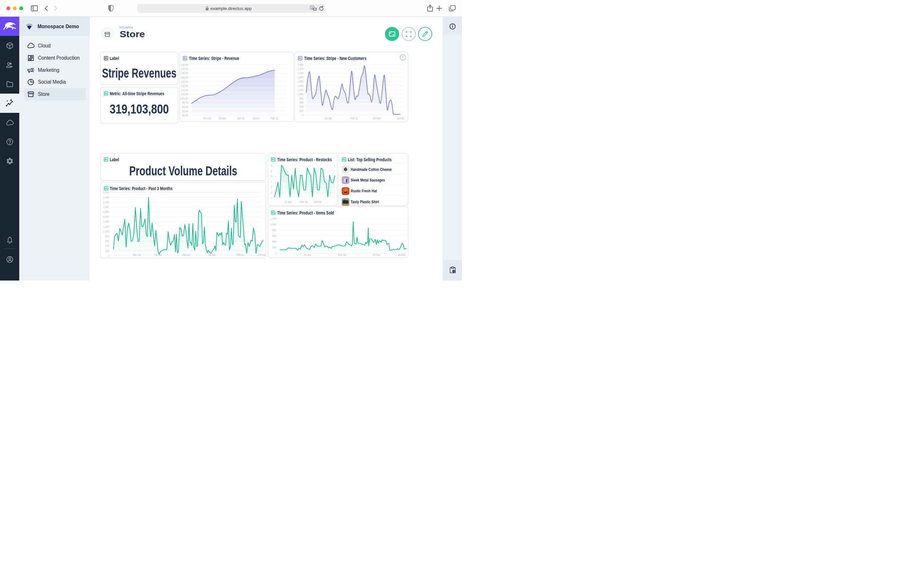 The height and width of the screenshot is (561, 924). What do you see at coordinates (272, 181) in the screenshot?
I see `svg-text: 4` at bounding box center [272, 181].